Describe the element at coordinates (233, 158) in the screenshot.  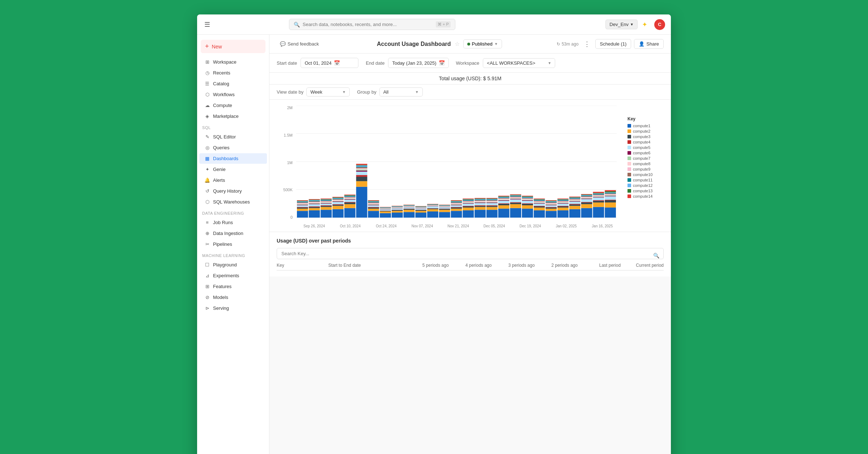
I see `sidebar-item-dashboards: ▦ Dashboards` at that location.